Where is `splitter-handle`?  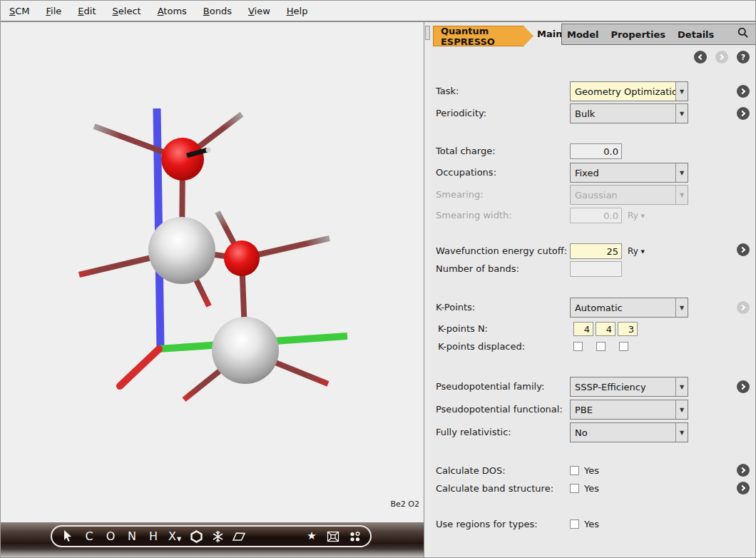 splitter-handle is located at coordinates (428, 33).